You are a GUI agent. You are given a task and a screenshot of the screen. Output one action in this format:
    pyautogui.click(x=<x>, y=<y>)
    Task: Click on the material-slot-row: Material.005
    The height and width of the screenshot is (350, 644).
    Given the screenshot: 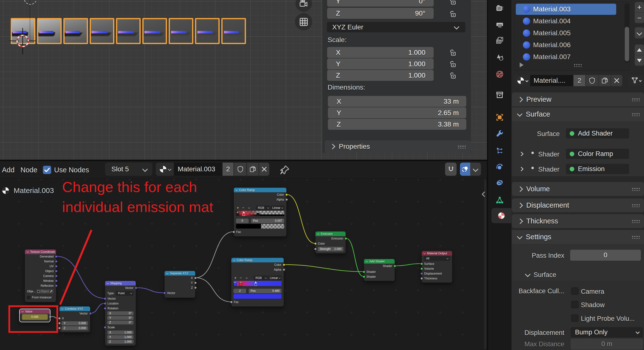 What is the action you would take?
    pyautogui.click(x=566, y=33)
    